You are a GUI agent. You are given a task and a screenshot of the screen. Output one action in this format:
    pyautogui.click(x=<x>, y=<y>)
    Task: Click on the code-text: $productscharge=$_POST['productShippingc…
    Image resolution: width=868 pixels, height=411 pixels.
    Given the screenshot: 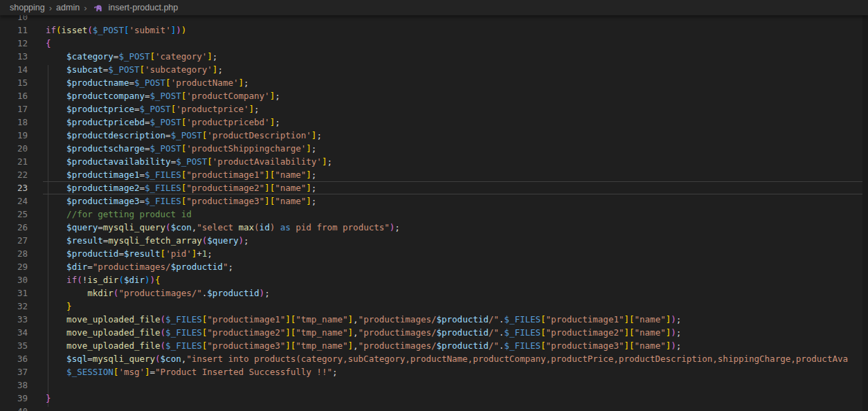 What is the action you would take?
    pyautogui.click(x=181, y=148)
    